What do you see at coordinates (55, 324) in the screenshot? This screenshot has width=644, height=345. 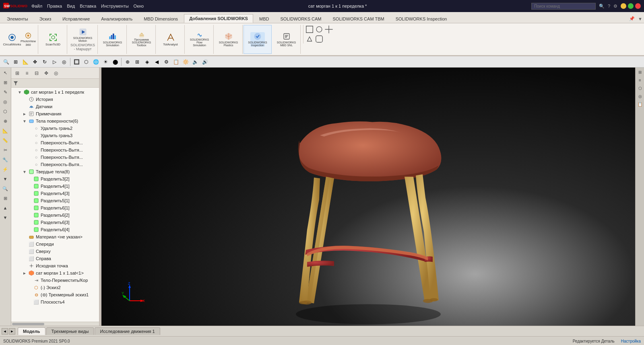 I see `tree-hscrollbar` at bounding box center [55, 324].